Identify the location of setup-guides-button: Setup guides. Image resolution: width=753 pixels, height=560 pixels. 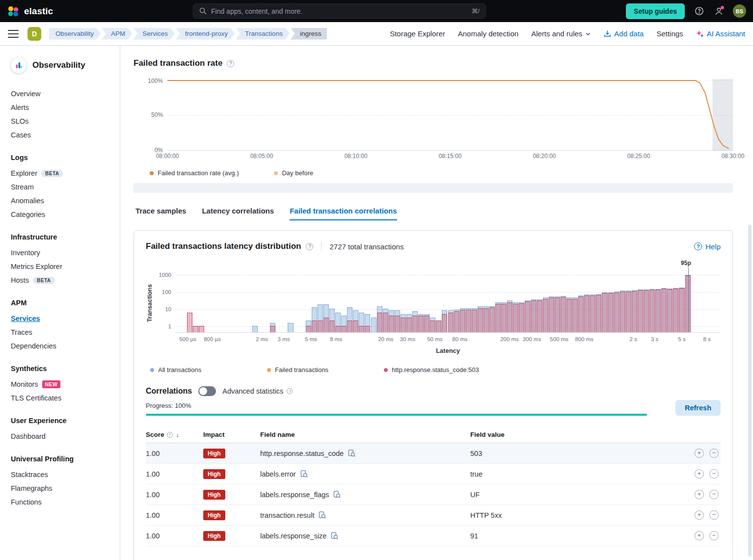
(655, 11).